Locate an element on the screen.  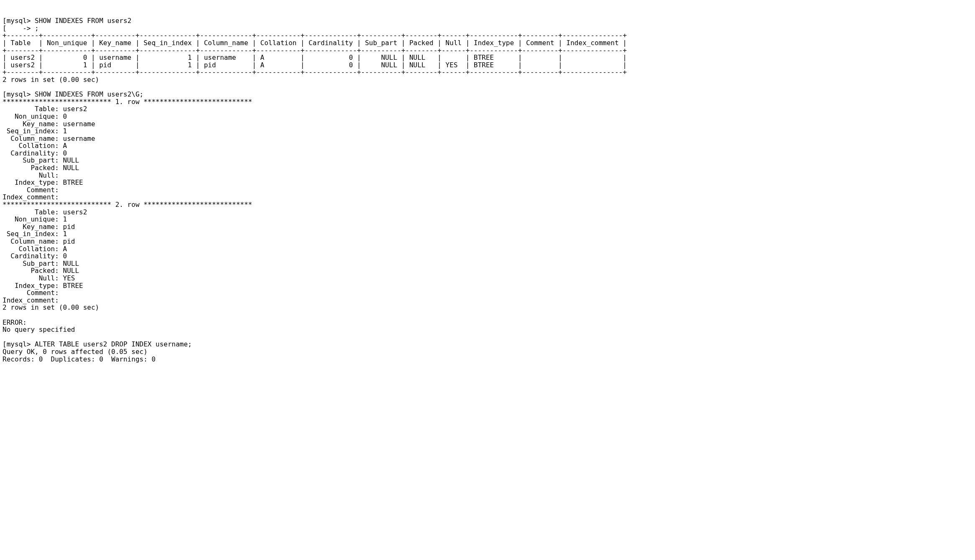
field-line: Non_unique: 1 is located at coordinates (35, 219).